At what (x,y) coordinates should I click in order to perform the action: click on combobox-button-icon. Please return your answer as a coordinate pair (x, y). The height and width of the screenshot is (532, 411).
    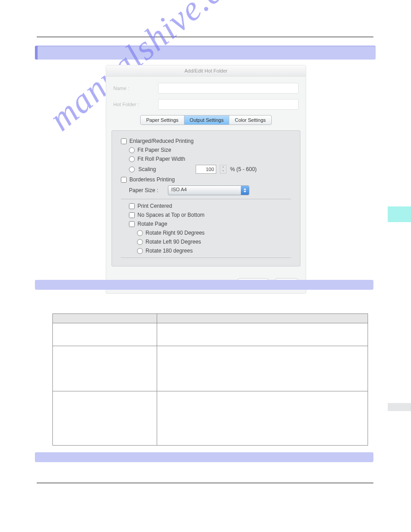
    Looking at the image, I should click on (245, 190).